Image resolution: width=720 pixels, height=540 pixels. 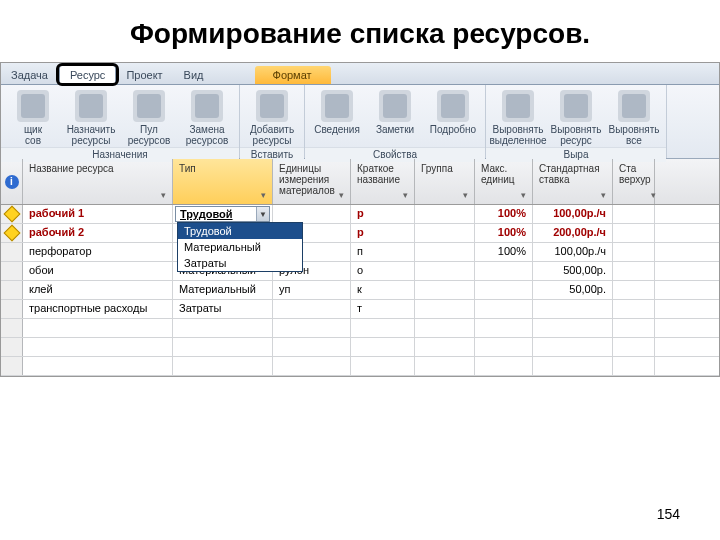 I want to click on cell-rate: 500,00р., so click(x=573, y=271).